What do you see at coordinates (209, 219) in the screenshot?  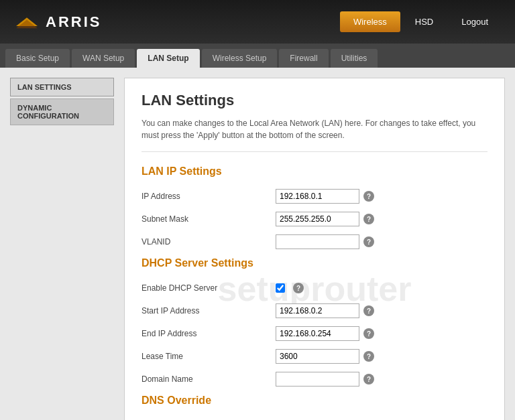 I see `label-subnet-mask: Subnet Mask` at bounding box center [209, 219].